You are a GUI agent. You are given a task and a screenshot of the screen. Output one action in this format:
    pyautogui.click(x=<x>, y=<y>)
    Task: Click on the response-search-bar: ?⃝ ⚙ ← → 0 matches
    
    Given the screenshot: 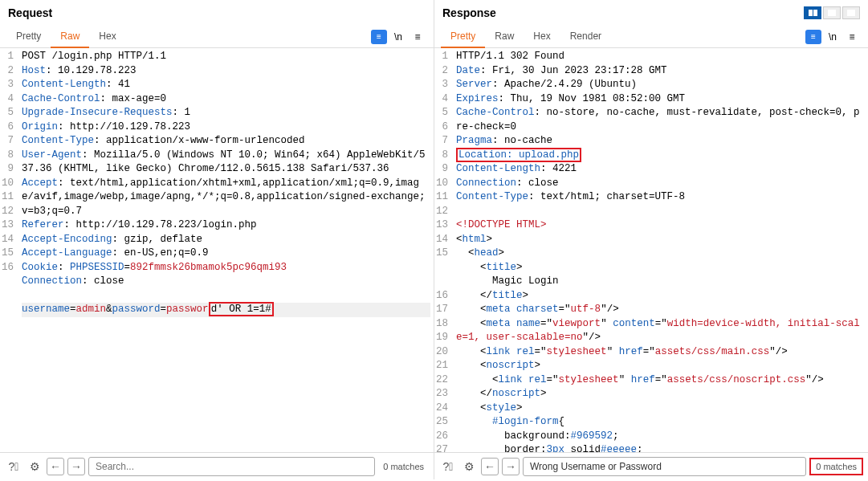 What is the action you would take?
    pyautogui.click(x=651, y=466)
    